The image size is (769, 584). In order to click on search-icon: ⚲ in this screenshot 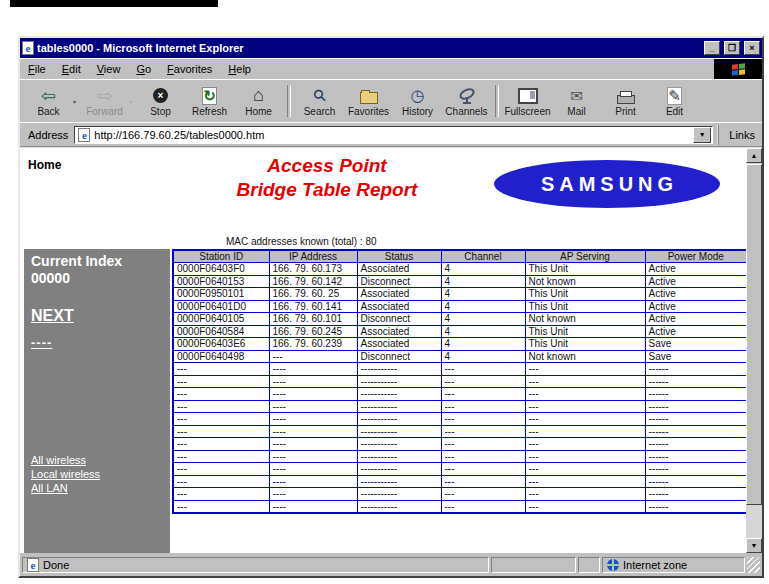, I will do `click(320, 96)`.